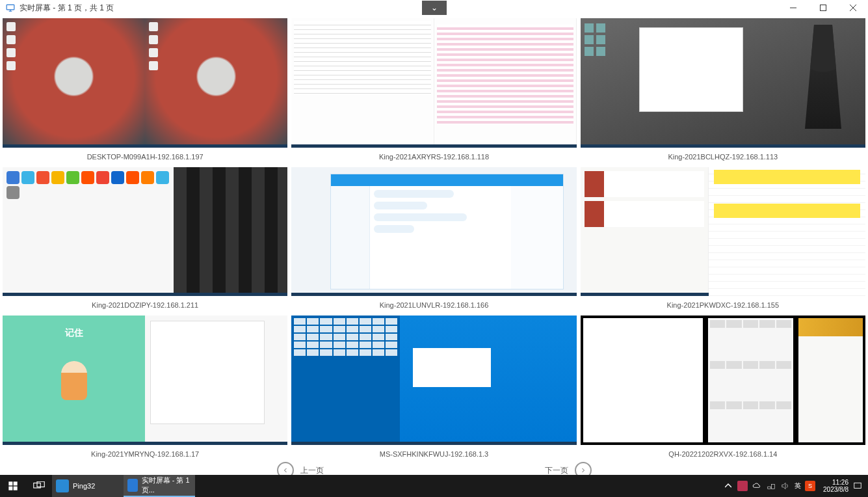 The width and height of the screenshot is (868, 497). Describe the element at coordinates (728, 486) in the screenshot. I see `tray-expand-icon` at that location.